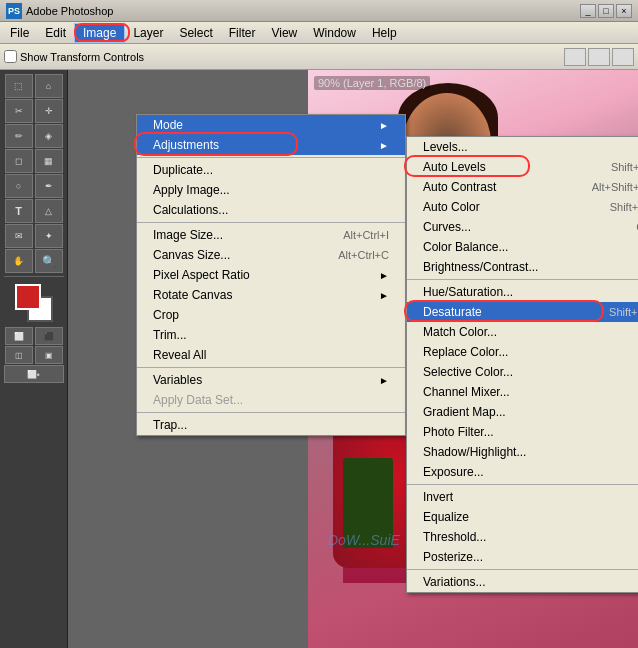 Image resolution: width=638 pixels, height=648 pixels. I want to click on adj-replace-color: Replace Color..., so click(522, 352).